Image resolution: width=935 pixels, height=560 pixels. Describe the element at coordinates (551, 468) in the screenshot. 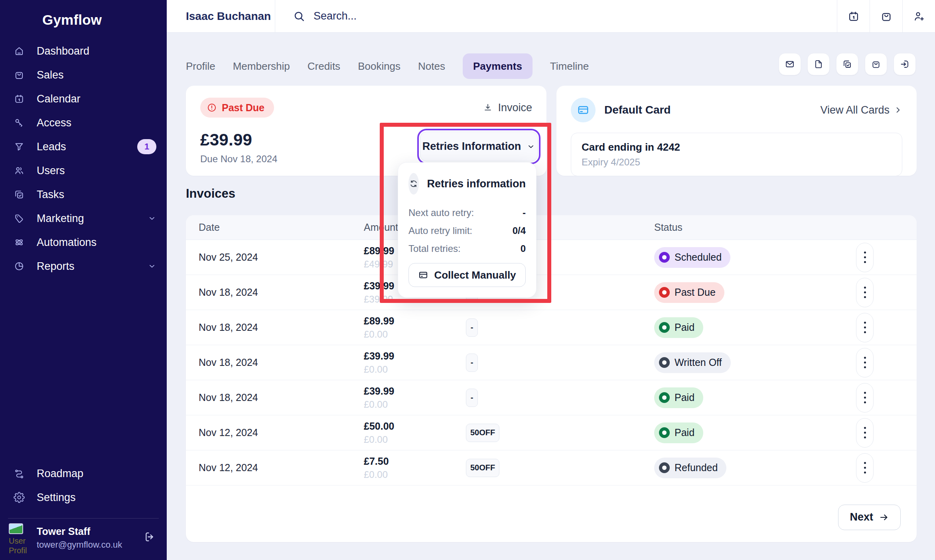

I see `table-row: Nov 12, 2024 £7.50 £0.00 50OFF Refunded` at that location.